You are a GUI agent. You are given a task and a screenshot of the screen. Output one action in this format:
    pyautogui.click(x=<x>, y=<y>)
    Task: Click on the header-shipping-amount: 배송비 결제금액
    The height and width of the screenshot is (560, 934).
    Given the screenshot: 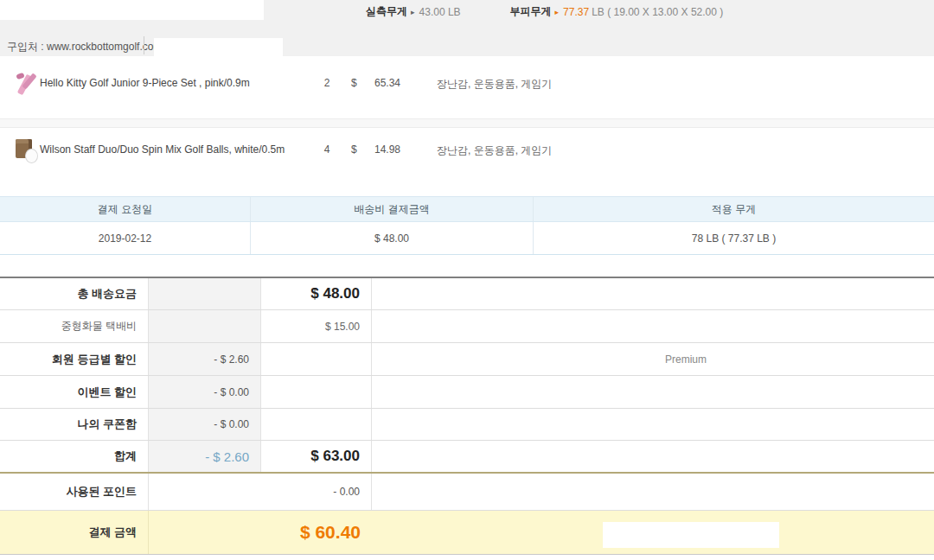 What is the action you would take?
    pyautogui.click(x=393, y=209)
    